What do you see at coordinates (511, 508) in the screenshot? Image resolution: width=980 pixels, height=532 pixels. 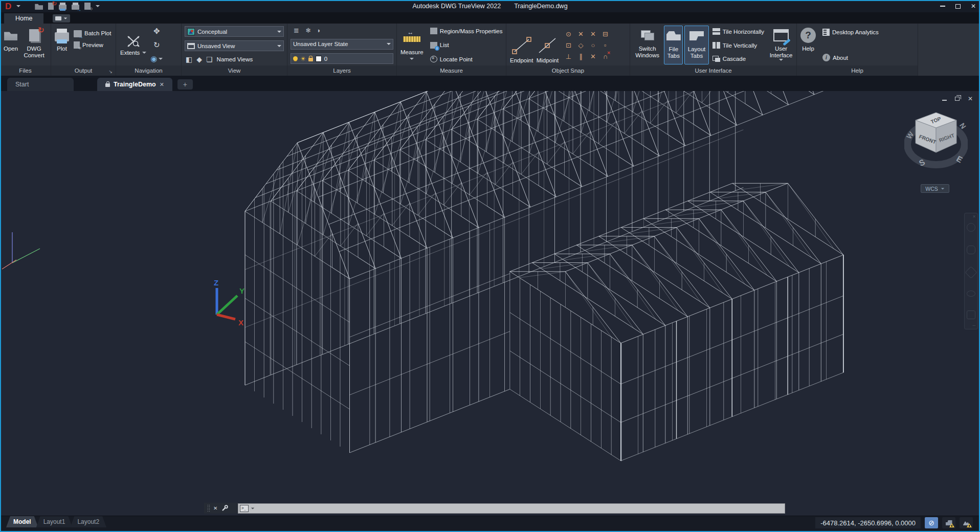 I see `command-input: >_` at bounding box center [511, 508].